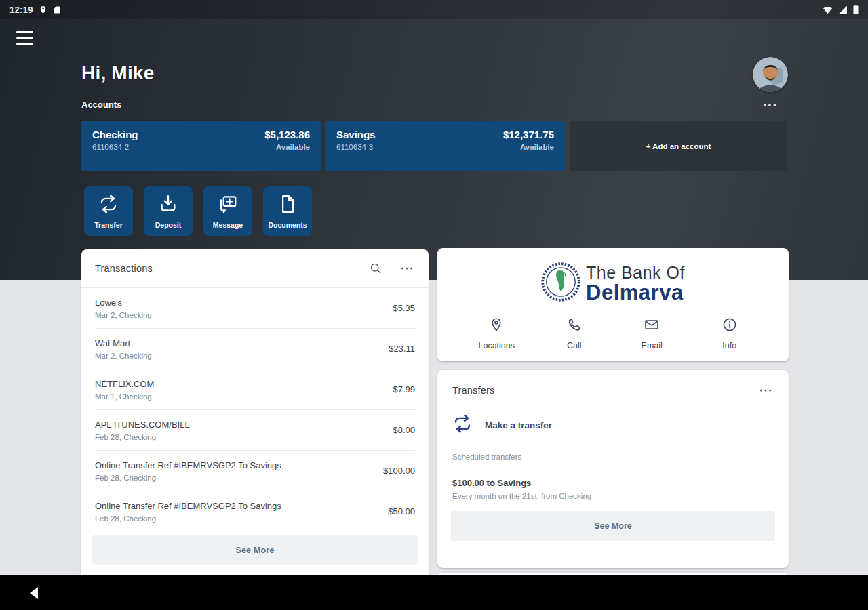 The image size is (868, 610). I want to click on transaction-row: Lowe's Mar 2, Checking $5.35, so click(255, 308).